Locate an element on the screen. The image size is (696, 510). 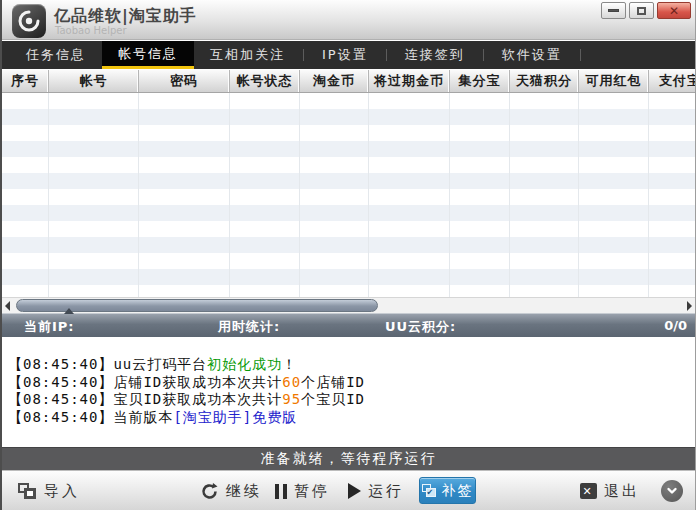
tab-mutual-follow: 互相加关注 is located at coordinates (248, 55).